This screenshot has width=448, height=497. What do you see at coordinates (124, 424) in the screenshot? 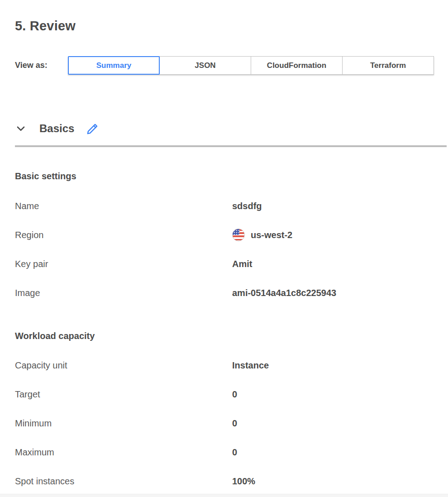
I see `row-label: Minimum` at bounding box center [124, 424].